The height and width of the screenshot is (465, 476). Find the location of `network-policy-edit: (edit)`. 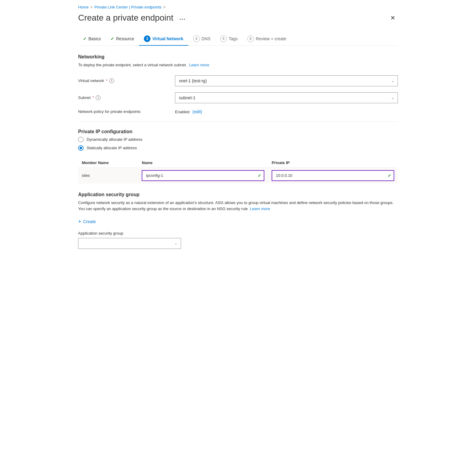

network-policy-edit: (edit) is located at coordinates (197, 112).